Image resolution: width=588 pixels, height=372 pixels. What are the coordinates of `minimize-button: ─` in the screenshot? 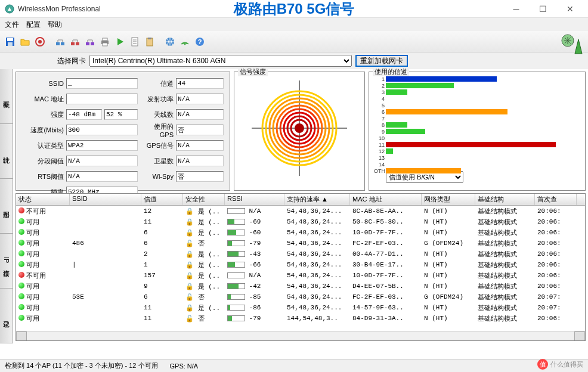 It's located at (516, 9).